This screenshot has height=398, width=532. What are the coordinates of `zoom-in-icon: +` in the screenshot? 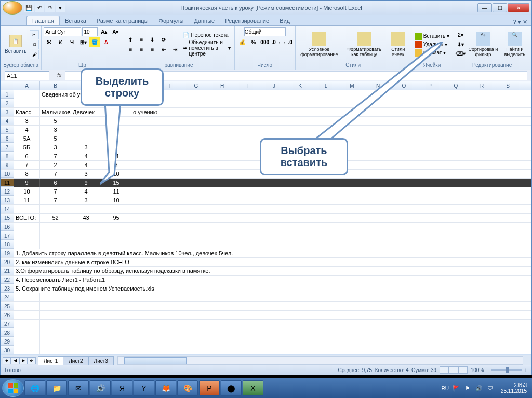 It's located at (526, 370).